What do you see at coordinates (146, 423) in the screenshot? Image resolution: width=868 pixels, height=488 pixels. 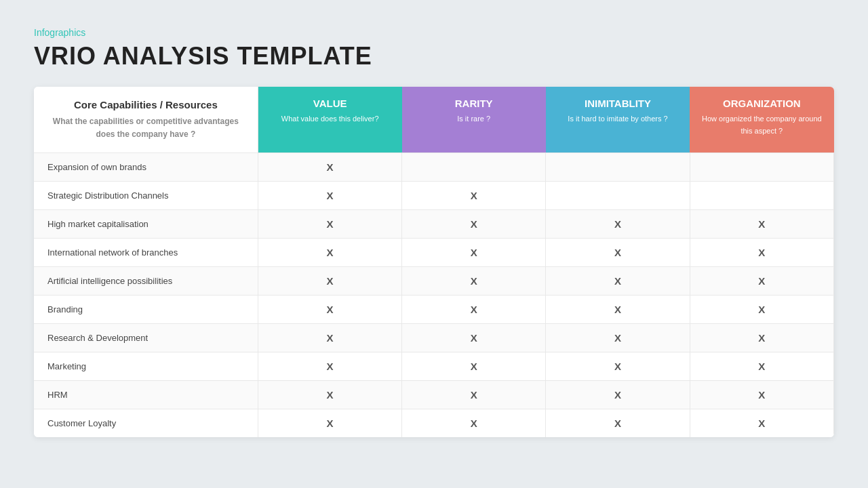 I see `capability-cell: Customer Loyalty` at bounding box center [146, 423].